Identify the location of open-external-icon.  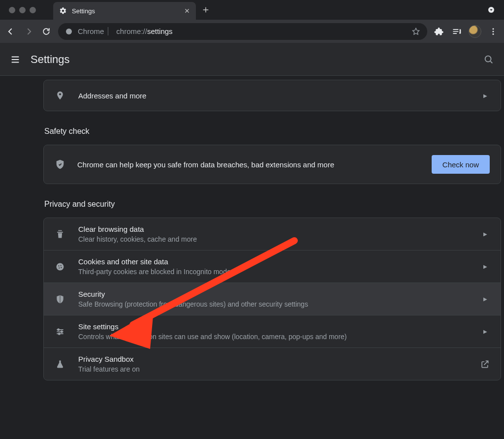
(485, 364).